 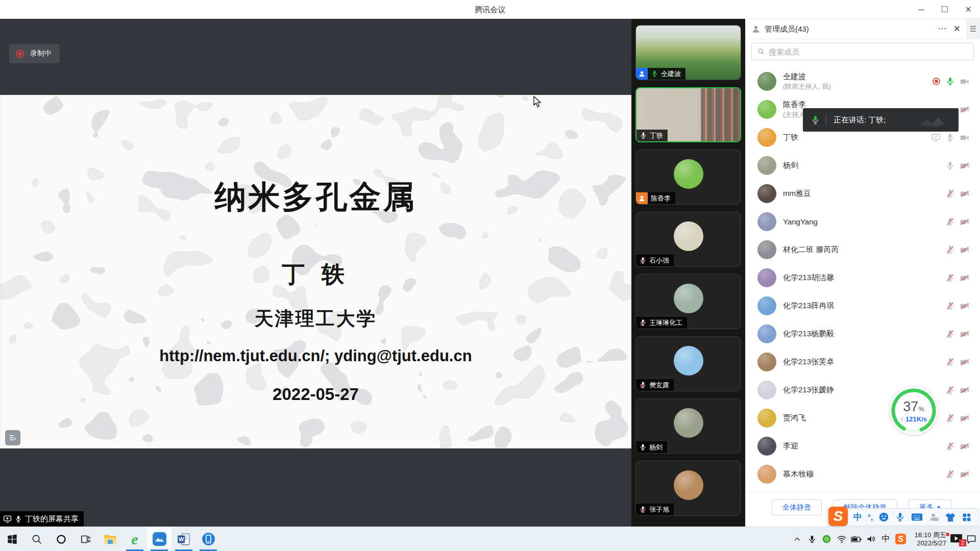 I want to click on video-tile-丁轶: 丁轶, so click(x=688, y=115).